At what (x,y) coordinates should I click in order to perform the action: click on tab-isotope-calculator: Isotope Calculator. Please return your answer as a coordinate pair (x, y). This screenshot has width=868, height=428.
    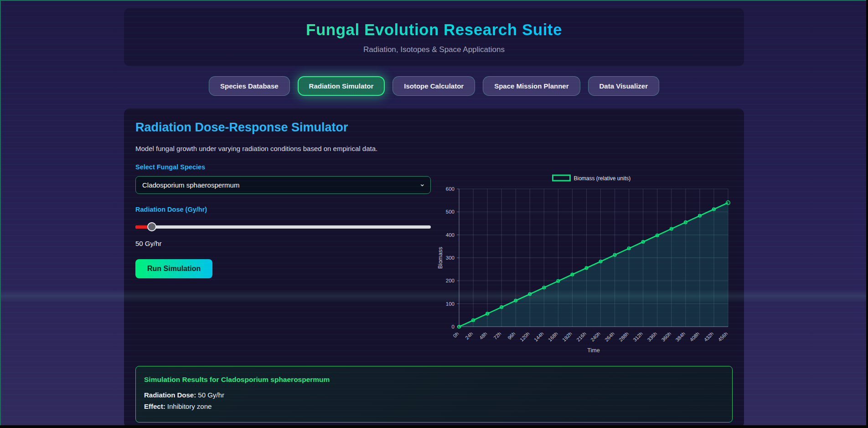
    Looking at the image, I should click on (434, 86).